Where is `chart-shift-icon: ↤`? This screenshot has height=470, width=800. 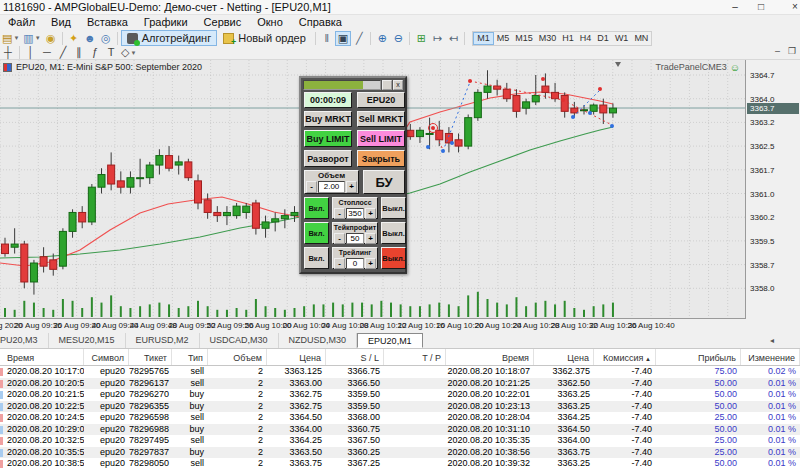
chart-shift-icon: ↤ is located at coordinates (453, 38).